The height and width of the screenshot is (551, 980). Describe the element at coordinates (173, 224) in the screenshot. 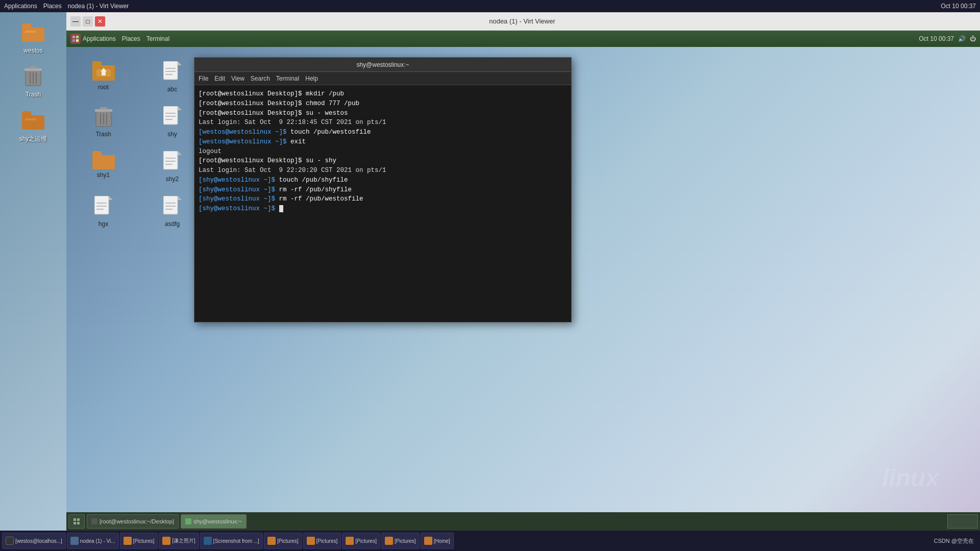

I see `fm-asdfg-label: asdfg` at that location.